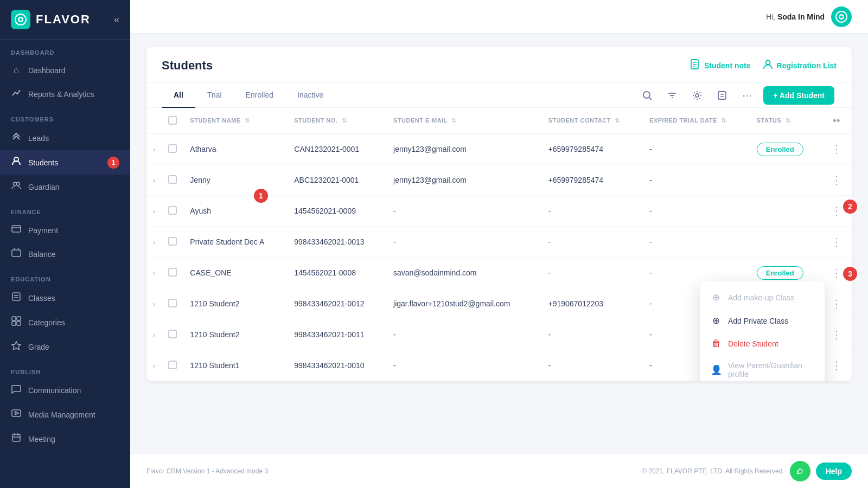 Image resolution: width=868 pixels, height=488 pixels. What do you see at coordinates (647, 95) in the screenshot?
I see `search-button` at bounding box center [647, 95].